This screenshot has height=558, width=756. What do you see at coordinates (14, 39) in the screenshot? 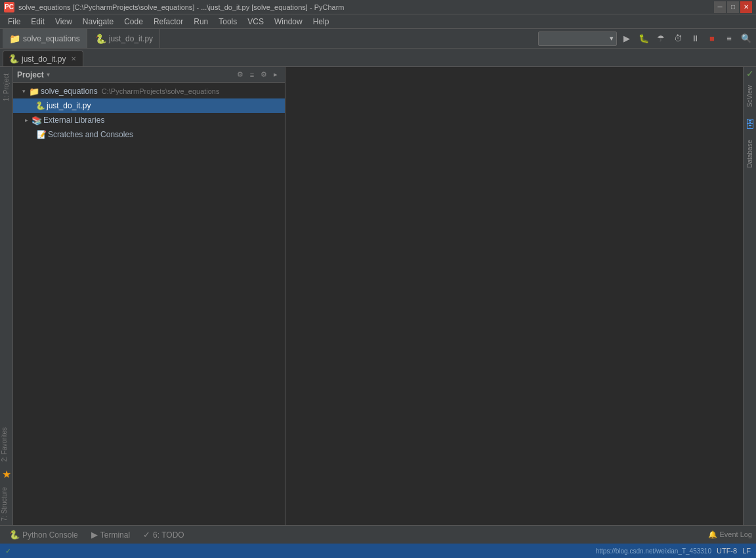
I see `project-folder-icon: 📁` at bounding box center [14, 39].